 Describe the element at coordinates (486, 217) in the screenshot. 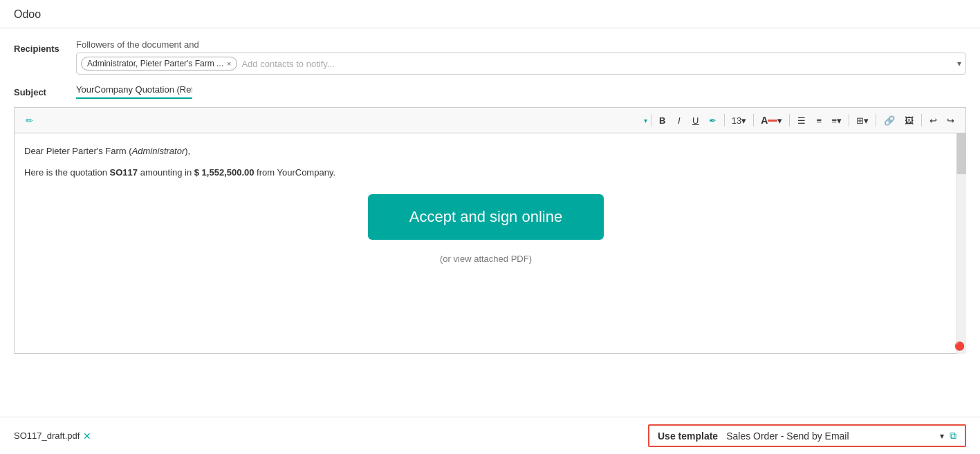

I see `accept-sign-button: Accept and sign online` at that location.